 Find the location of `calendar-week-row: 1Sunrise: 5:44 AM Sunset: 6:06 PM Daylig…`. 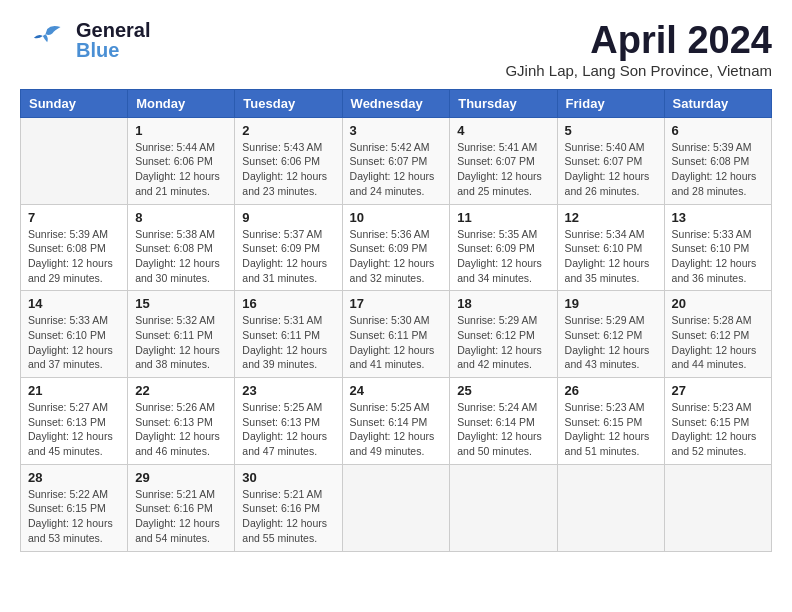

calendar-week-row: 1Sunrise: 5:44 AM Sunset: 6:06 PM Daylig… is located at coordinates (396, 160).